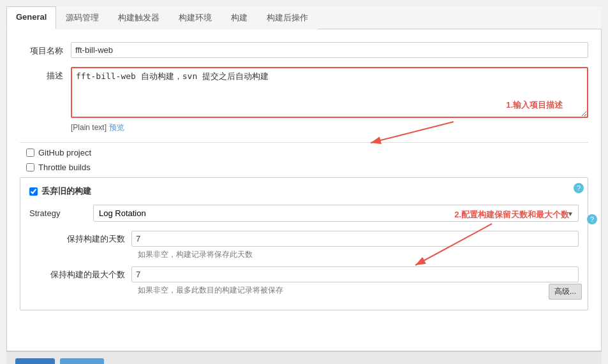 The height and width of the screenshot is (364, 608). What do you see at coordinates (89, 127) in the screenshot?
I see `plain-text-label: [Plain text]` at bounding box center [89, 127].